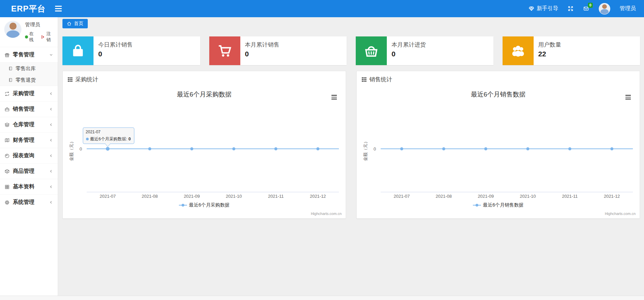 Image resolution: width=644 pixels, height=300 pixels. What do you see at coordinates (131, 51) in the screenshot?
I see `stat-card-today-sales: 今日累计销售 0` at bounding box center [131, 51].